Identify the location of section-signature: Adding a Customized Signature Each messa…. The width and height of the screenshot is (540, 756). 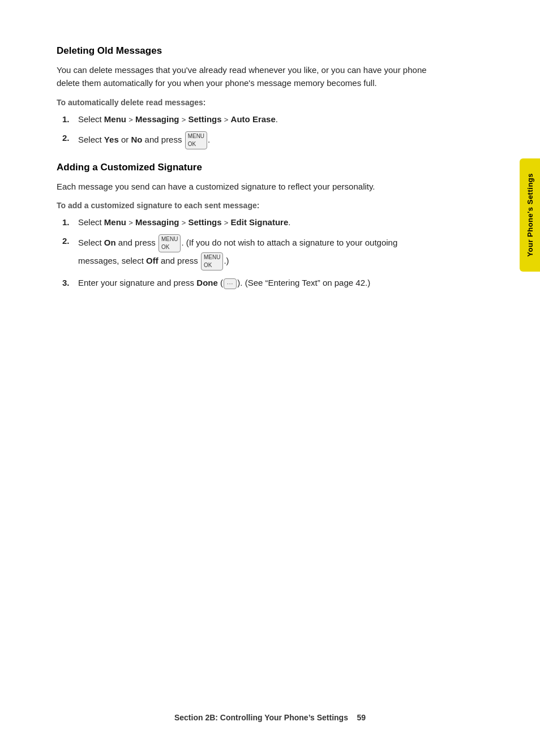
(246, 226).